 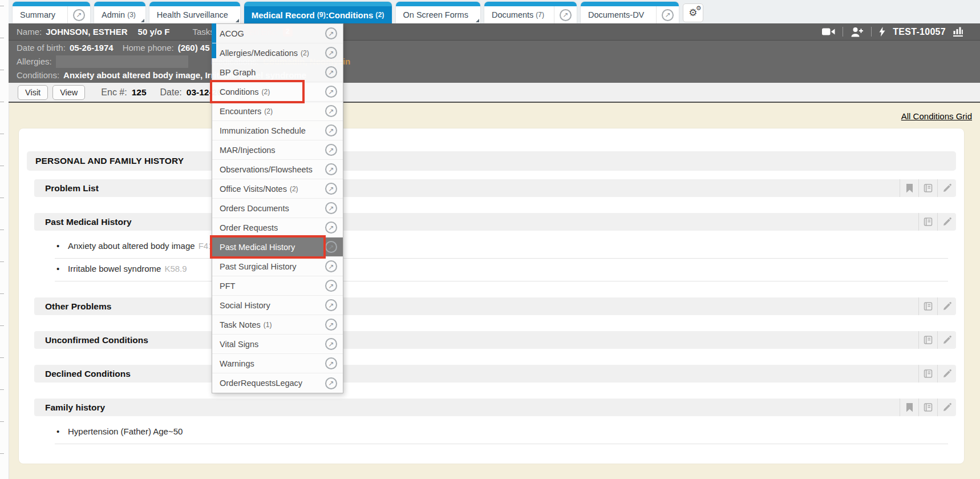 What do you see at coordinates (519, 15) in the screenshot?
I see `tab-label: Documents(7)` at bounding box center [519, 15].